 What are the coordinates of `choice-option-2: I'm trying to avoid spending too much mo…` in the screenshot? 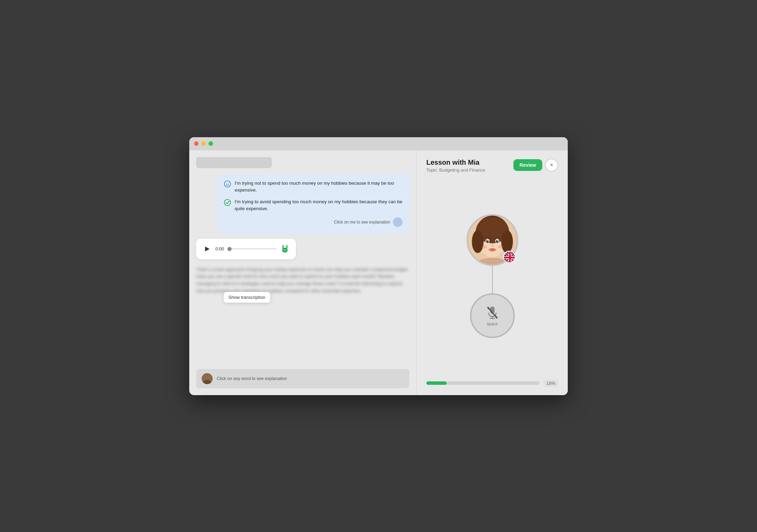 It's located at (313, 206).